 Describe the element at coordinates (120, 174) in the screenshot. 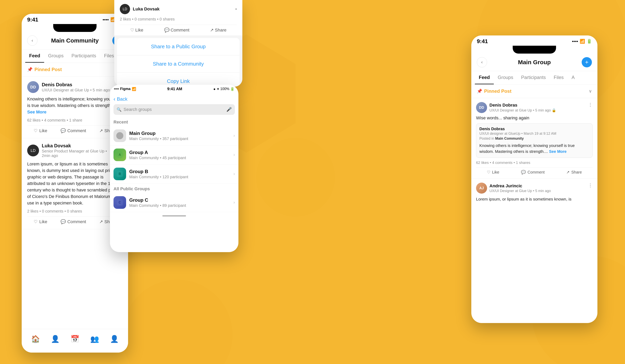

I see `group-b-icon: B` at that location.